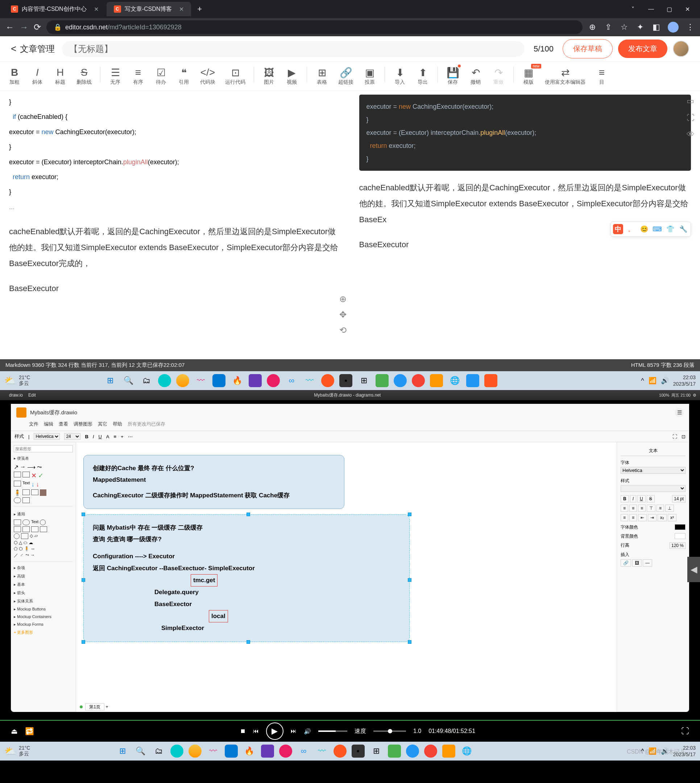 This screenshot has height=783, width=700. What do you see at coordinates (43, 549) in the screenshot?
I see `shape-palette: ⬠⬡🧍↔` at bounding box center [43, 549].